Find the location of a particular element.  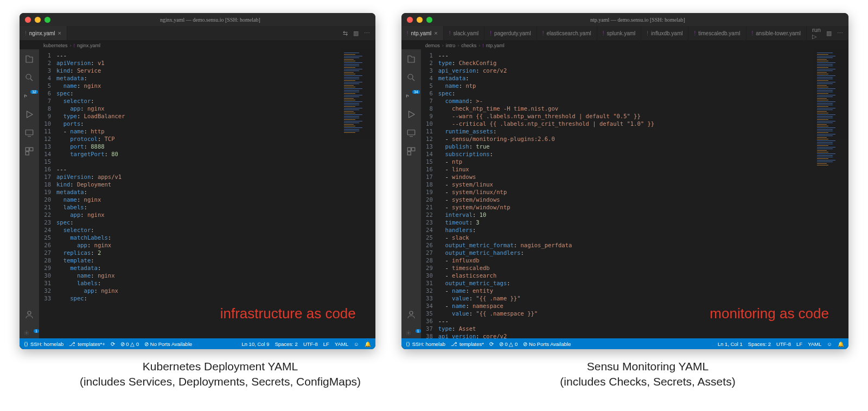

tab-ansible-tower-yaml: !ansible-tower.yaml is located at coordinates (777, 33).